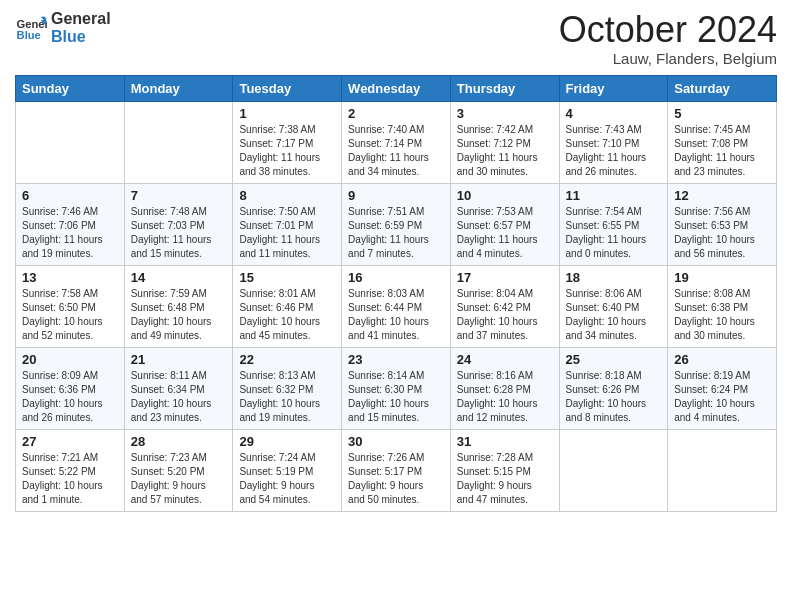  What do you see at coordinates (505, 151) in the screenshot?
I see `day-info: Sunrise: 7:42 AM Sunset: 7:12 PM Dayligh…` at bounding box center [505, 151].